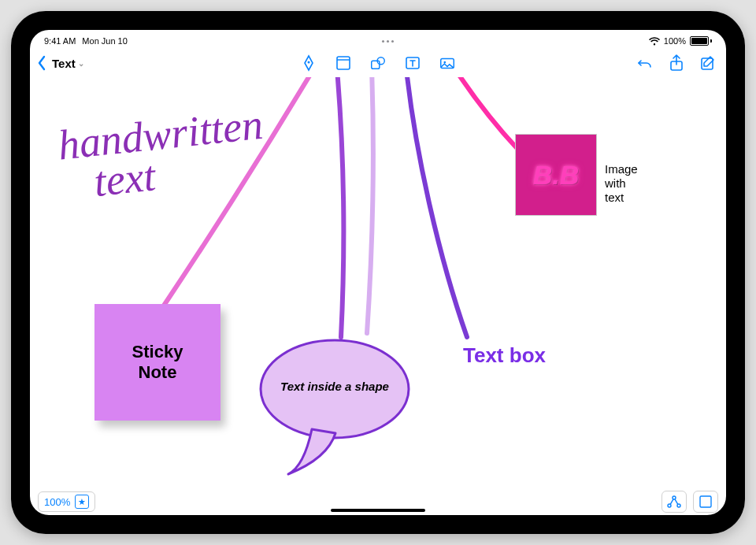 The height and width of the screenshot is (545, 756). What do you see at coordinates (309, 63) in the screenshot?
I see `pen-tool-button` at bounding box center [309, 63].